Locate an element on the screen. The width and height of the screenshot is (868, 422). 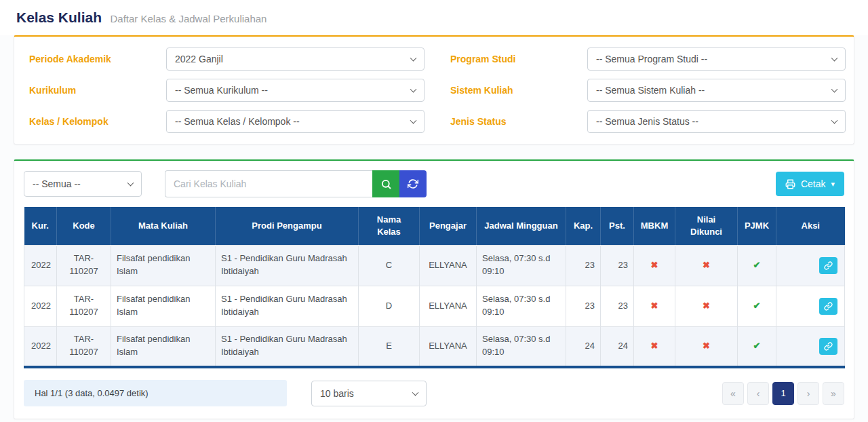
filter-jenis-status: Jenis Status -- Semua Jenis Status -- is located at coordinates (644, 121).